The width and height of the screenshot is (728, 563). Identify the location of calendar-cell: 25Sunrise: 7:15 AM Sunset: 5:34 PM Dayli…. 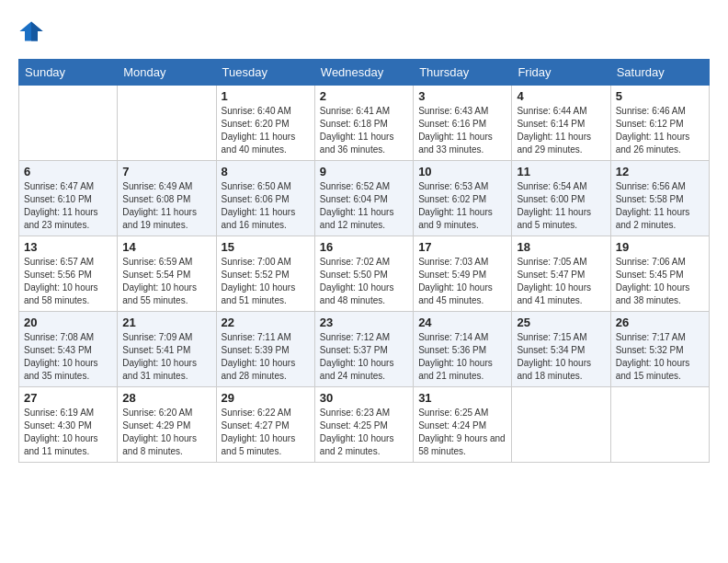
(561, 350).